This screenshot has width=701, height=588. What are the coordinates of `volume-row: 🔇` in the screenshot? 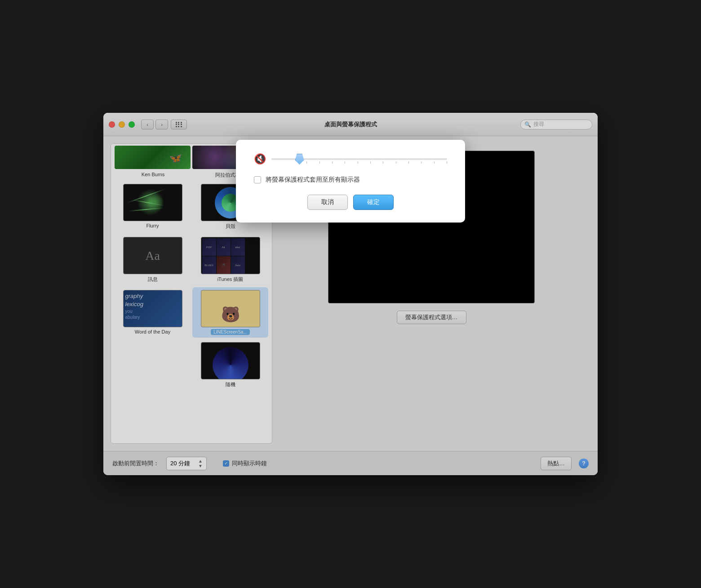 It's located at (350, 159).